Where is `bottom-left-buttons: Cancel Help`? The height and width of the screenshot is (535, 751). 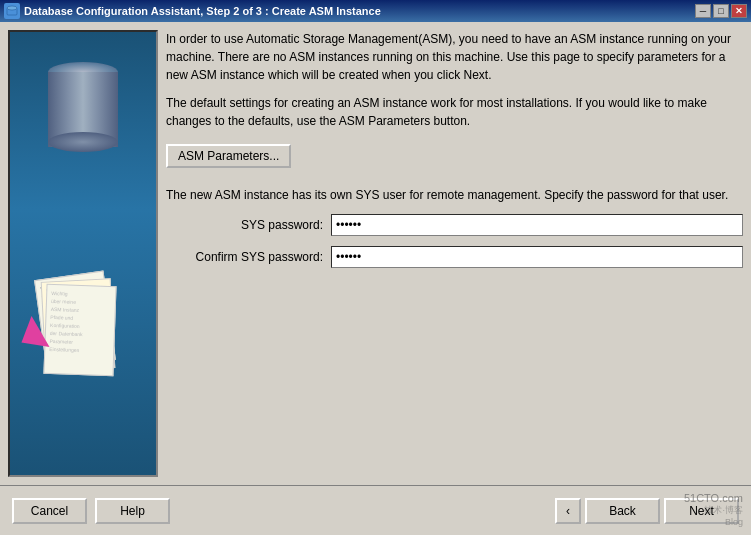
bottom-left-buttons: Cancel Help is located at coordinates (91, 511).